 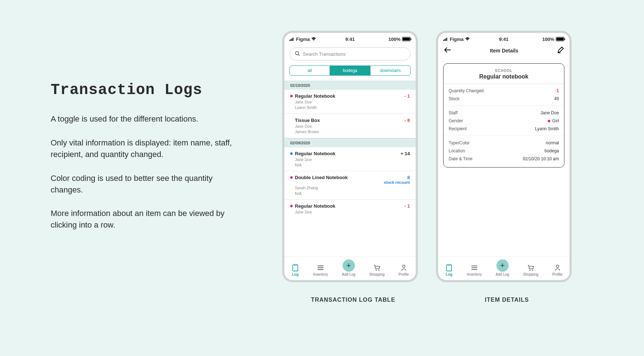 What do you see at coordinates (504, 50) in the screenshot?
I see `detail-header: Item Details` at bounding box center [504, 50].